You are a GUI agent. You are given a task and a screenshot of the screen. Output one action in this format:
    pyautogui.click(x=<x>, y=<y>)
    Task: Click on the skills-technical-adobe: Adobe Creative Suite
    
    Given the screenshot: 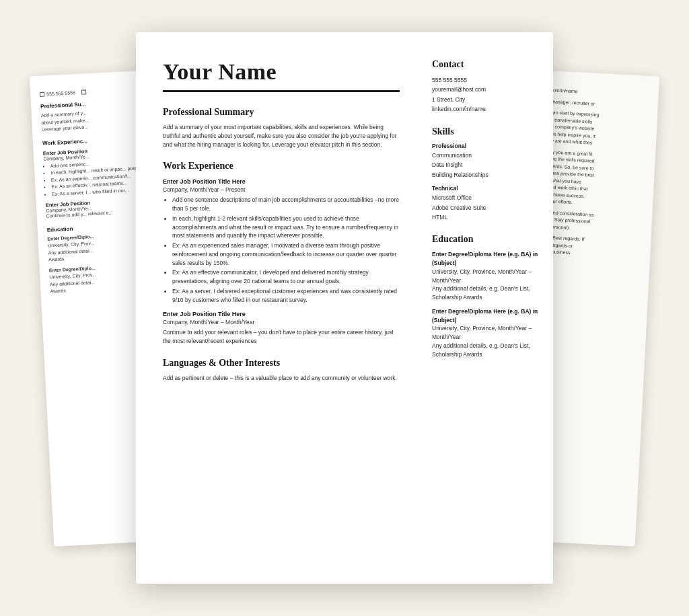 What is the action you would take?
    pyautogui.click(x=486, y=208)
    